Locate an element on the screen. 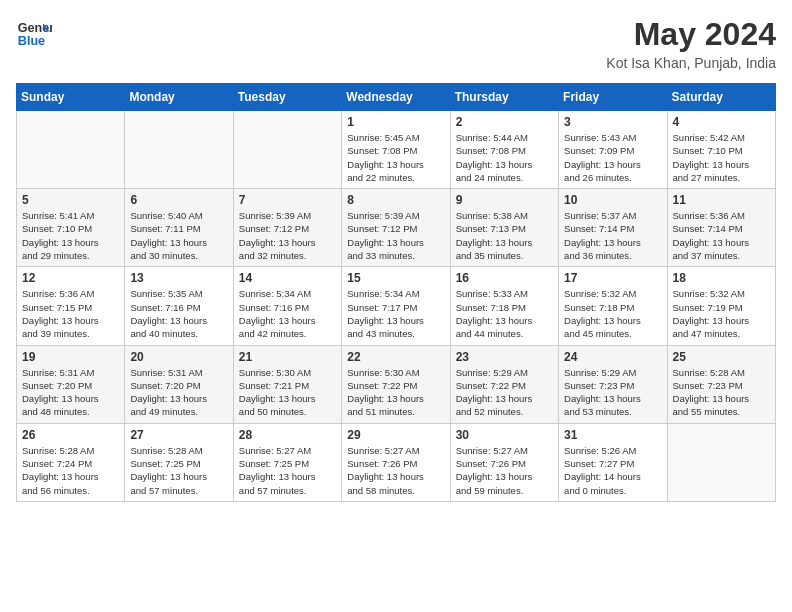 The image size is (792, 612). day-cell: 25Sunrise: 5:28 AM Sunset: 7:23 PM Dayli… is located at coordinates (721, 384).